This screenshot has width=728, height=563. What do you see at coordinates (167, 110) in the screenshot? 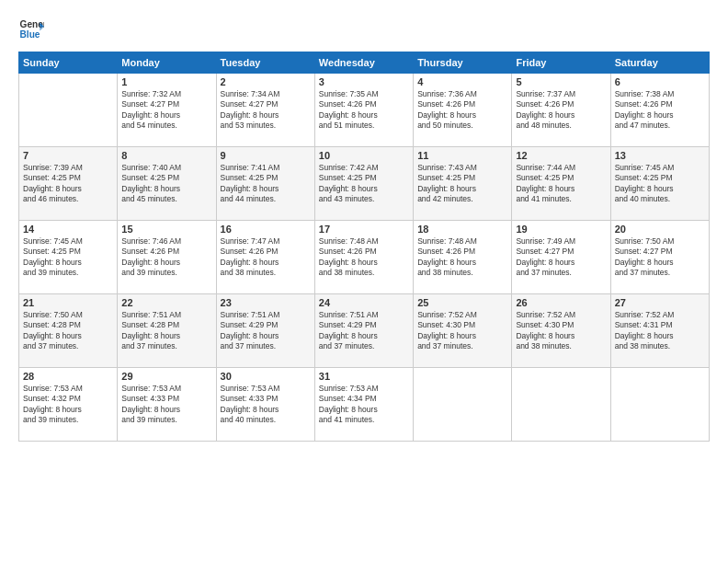
I see `calendar-cell: 1Sunrise: 7:32 AM Sunset: 4:27 PM Daylig…` at bounding box center [167, 110].